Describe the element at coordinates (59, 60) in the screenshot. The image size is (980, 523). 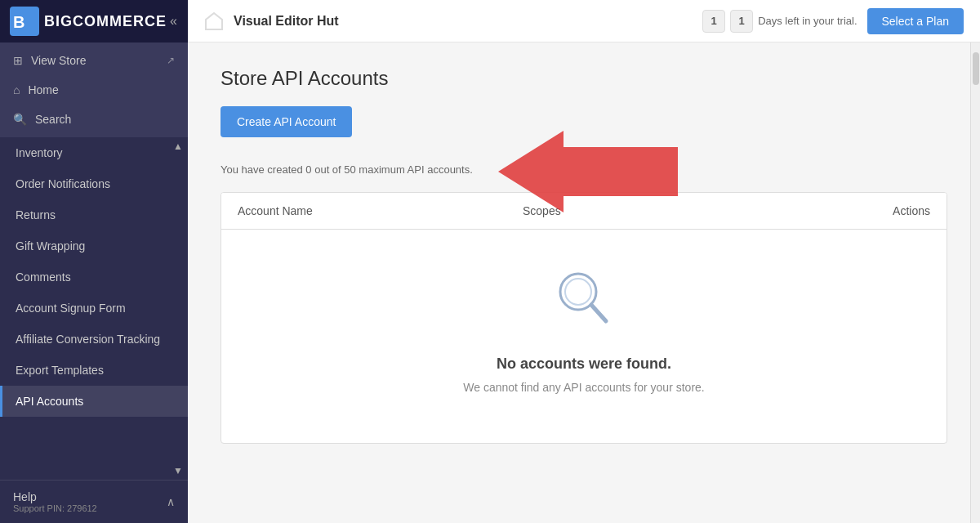
I see `view-store-label: View Store` at that location.